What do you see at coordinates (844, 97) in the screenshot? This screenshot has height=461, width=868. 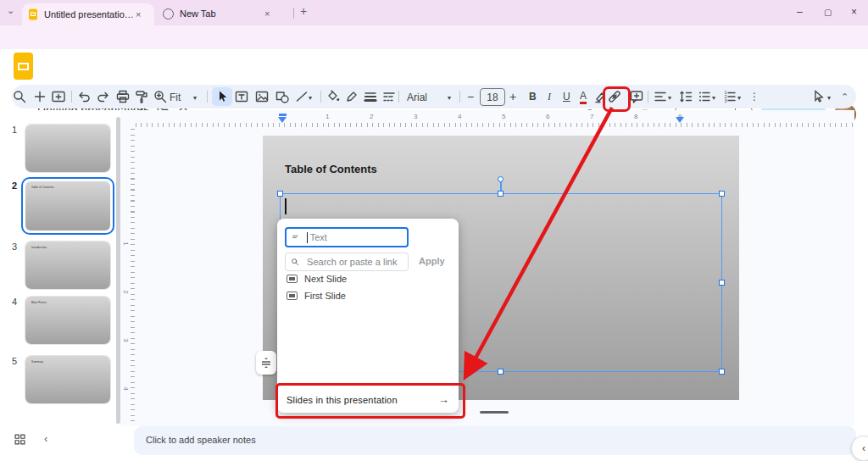 I see `collapse-toolbar-icon: ⌃` at bounding box center [844, 97].